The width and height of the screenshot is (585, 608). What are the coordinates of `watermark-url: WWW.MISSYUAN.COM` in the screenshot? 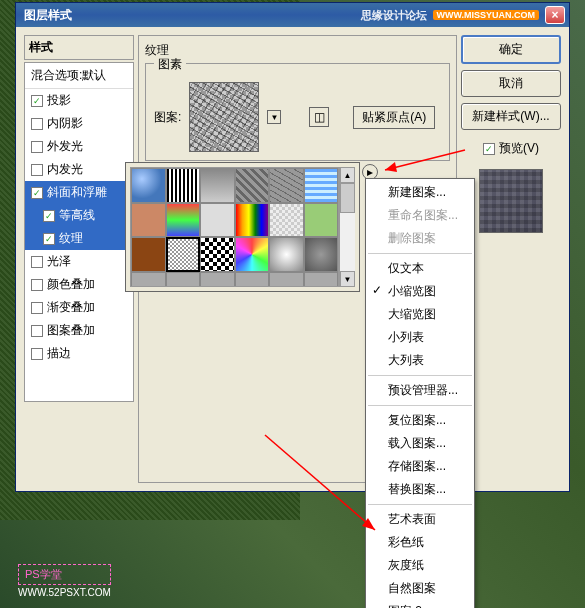 It's located at (486, 15).